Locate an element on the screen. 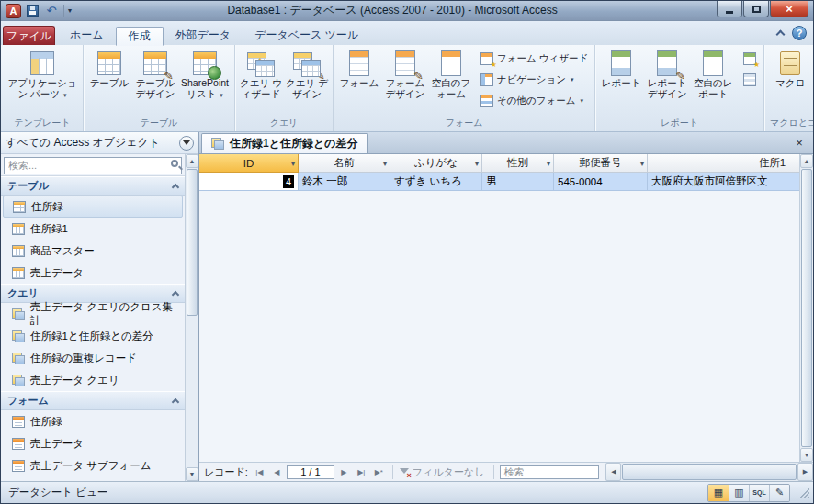 This screenshot has height=504, width=814. nav-item-form: 住所録 is located at coordinates (93, 421).